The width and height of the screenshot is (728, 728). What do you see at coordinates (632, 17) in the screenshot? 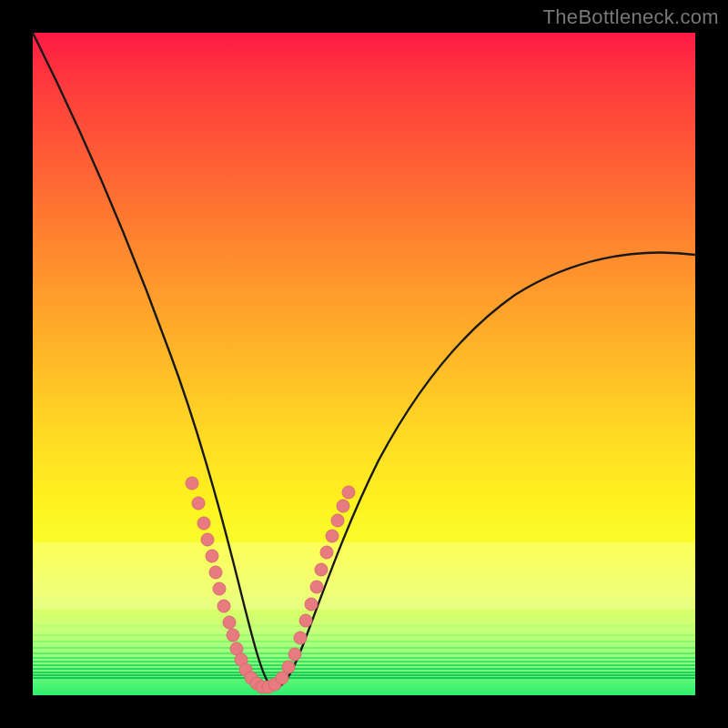
I see `watermark-text: TheBottleneck.com` at bounding box center [632, 17].